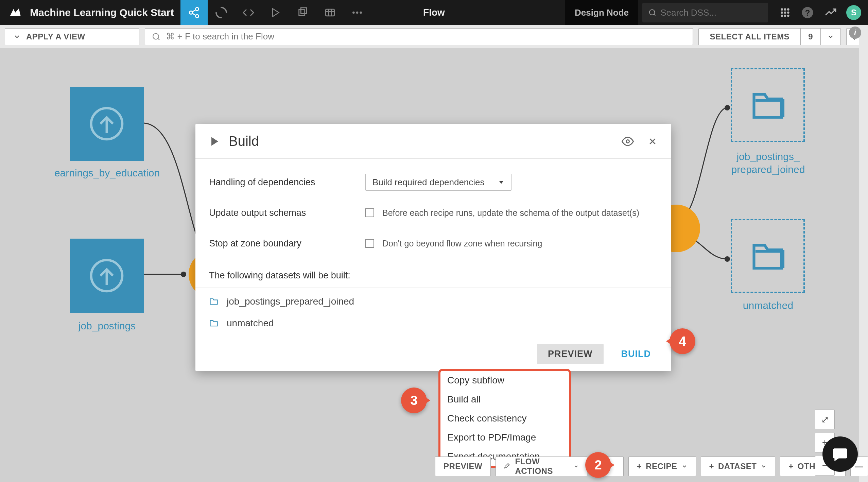 The width and height of the screenshot is (868, 482). What do you see at coordinates (854, 13) in the screenshot?
I see `user-avatar: S` at bounding box center [854, 13].